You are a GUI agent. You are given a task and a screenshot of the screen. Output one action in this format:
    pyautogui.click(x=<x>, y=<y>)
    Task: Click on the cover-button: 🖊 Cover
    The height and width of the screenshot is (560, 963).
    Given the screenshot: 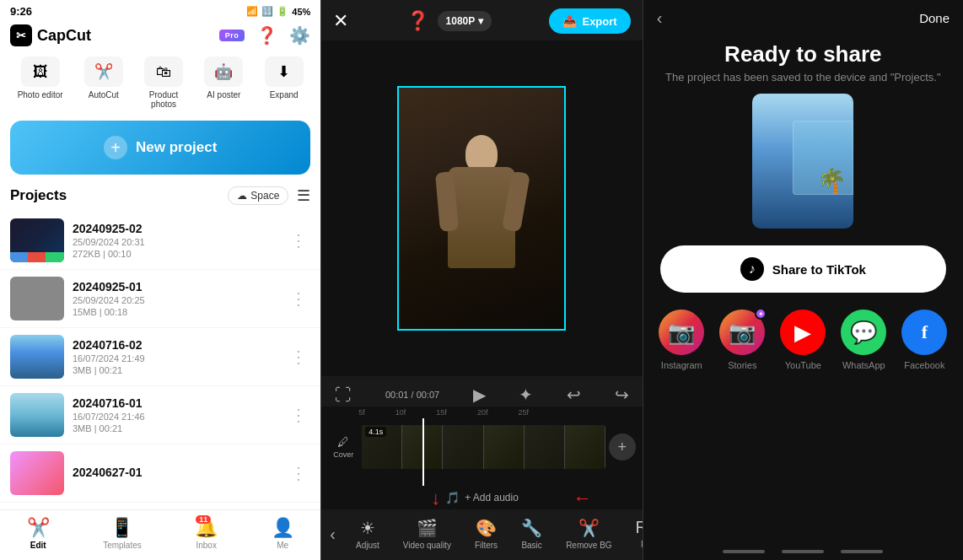 What is the action you would take?
    pyautogui.click(x=343, y=447)
    